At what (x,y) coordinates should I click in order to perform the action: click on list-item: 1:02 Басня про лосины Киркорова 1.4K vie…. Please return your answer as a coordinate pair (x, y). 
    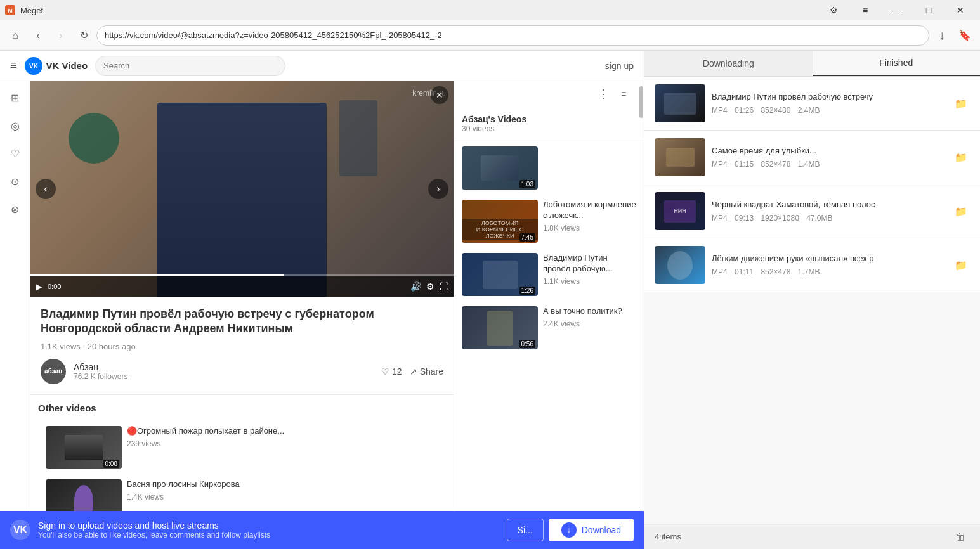
    Looking at the image, I should click on (242, 493).